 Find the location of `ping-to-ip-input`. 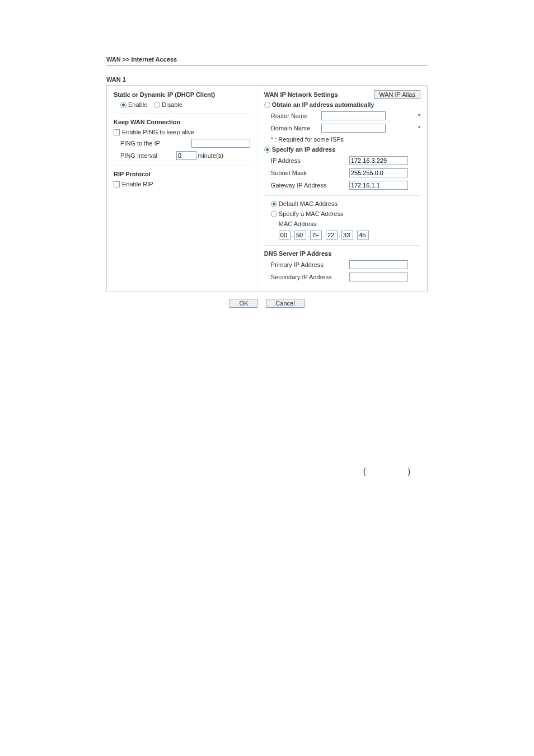

ping-to-ip-input is located at coordinates (221, 143).